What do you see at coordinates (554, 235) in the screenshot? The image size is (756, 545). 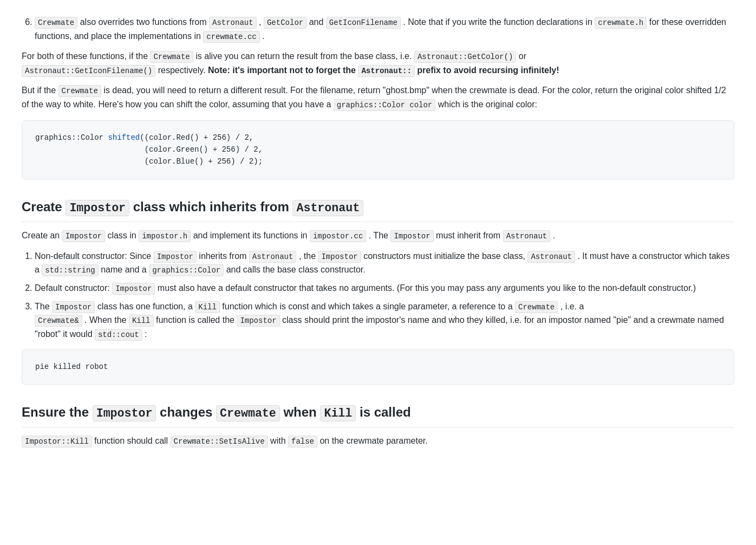 I see `text-period2: .` at bounding box center [554, 235].